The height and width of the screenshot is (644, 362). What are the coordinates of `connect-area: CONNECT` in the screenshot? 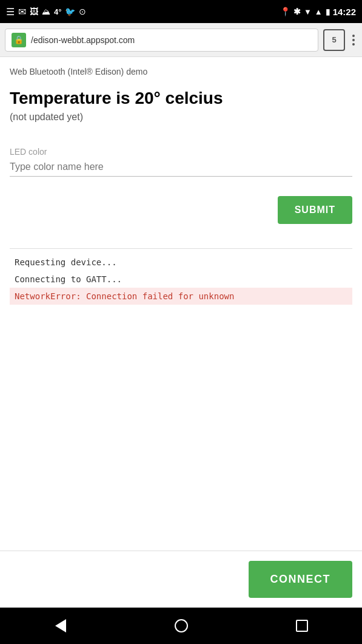 It's located at (181, 579).